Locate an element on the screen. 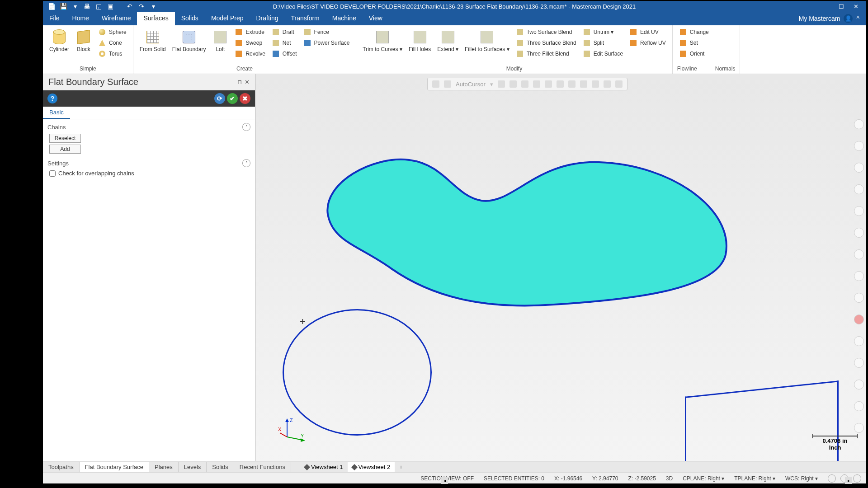 The height and width of the screenshot is (488, 868). change-button: Change is located at coordinates (694, 32).